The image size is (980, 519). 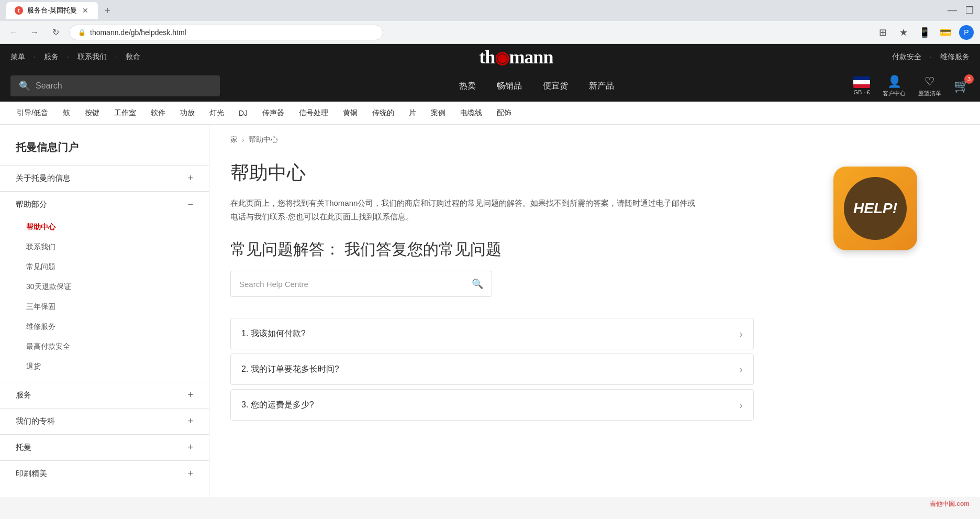 I want to click on browser-actions: ⊞ ★ 📱 💳 P, so click(x=925, y=32).